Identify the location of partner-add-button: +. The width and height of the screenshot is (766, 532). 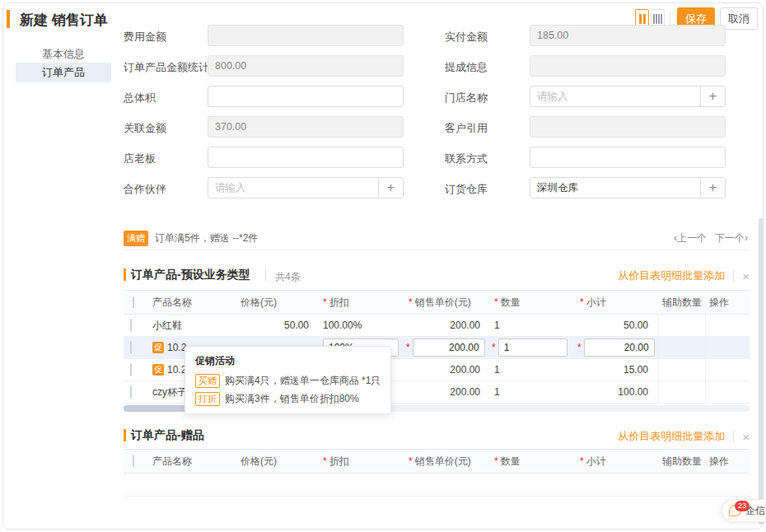
(390, 188).